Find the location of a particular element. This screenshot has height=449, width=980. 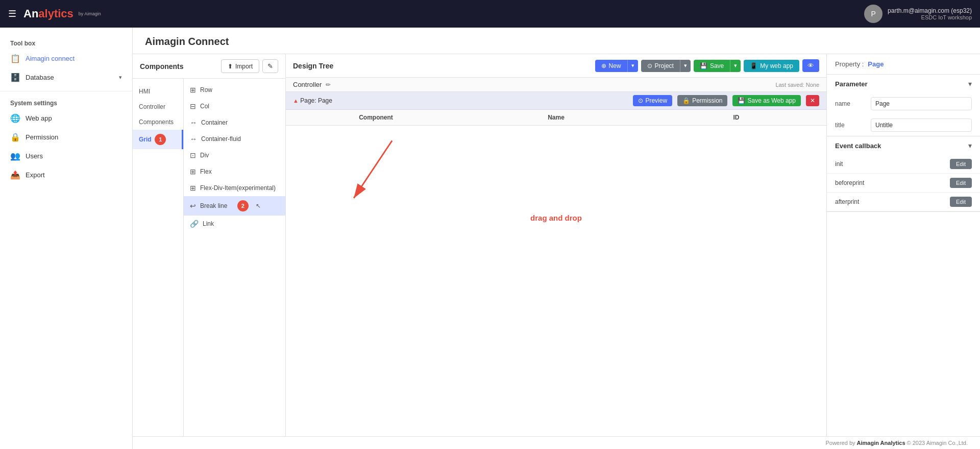

logo-an: An is located at coordinates (31, 14).